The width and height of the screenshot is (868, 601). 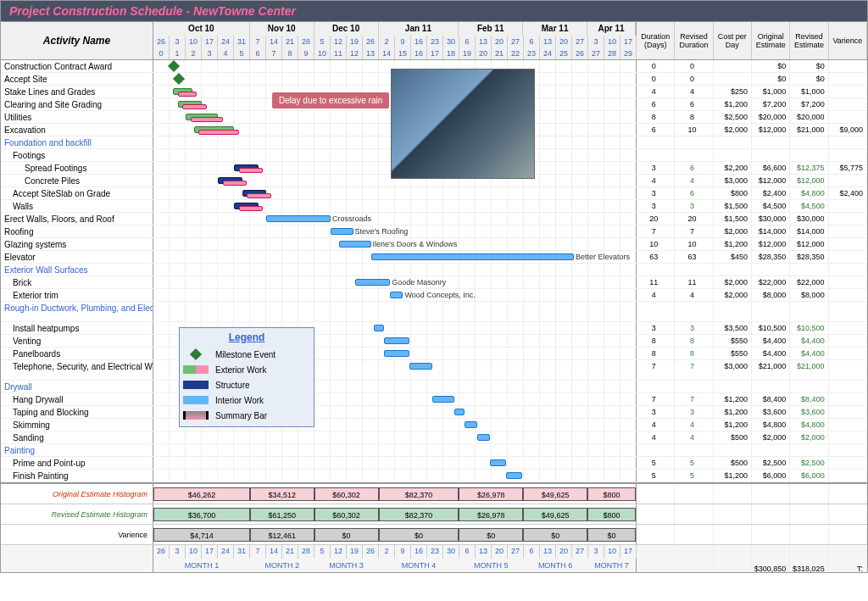 I want to click on gantt-bar: Goode Masonry, so click(x=373, y=282).